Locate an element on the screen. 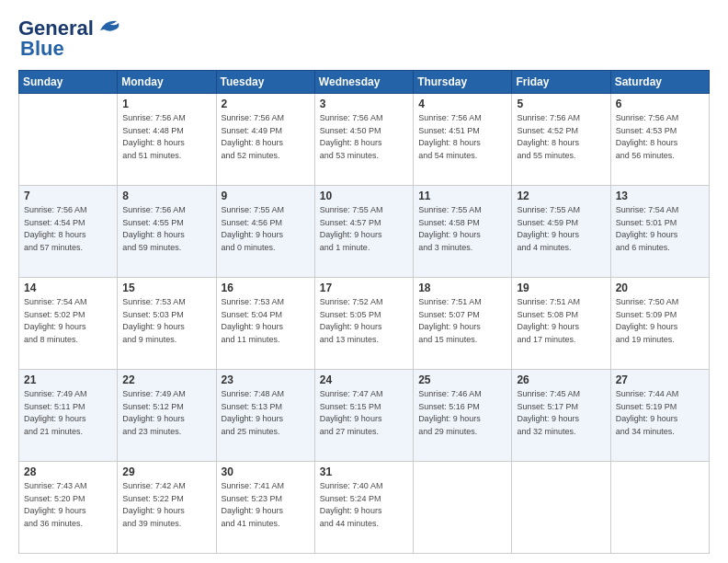 Image resolution: width=728 pixels, height=563 pixels. calendar-cell: 10Sunrise: 7:55 AM Sunset: 4:57 PM Dayli… is located at coordinates (364, 232).